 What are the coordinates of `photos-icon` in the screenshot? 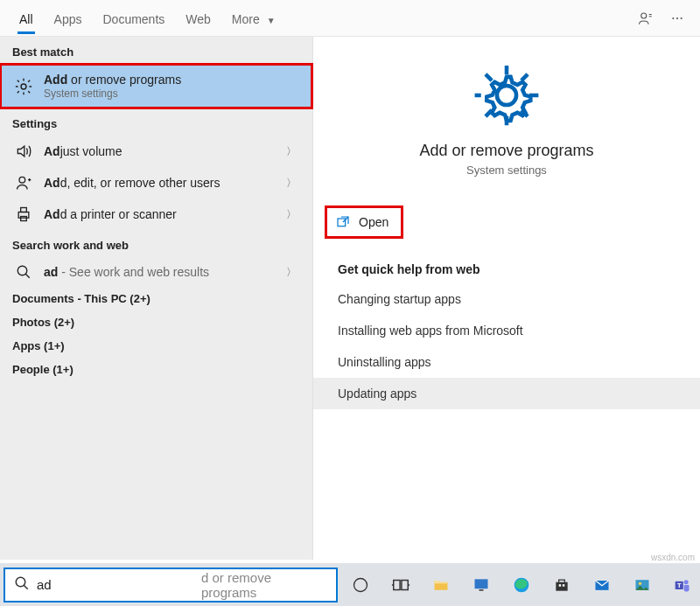 It's located at (642, 585).